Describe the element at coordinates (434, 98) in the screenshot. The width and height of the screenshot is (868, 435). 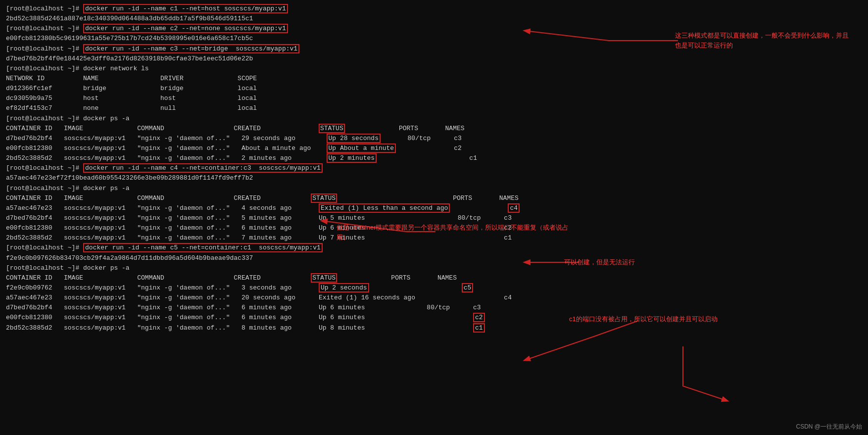
I see `terminal-line-10: dc93059b9a75 host host local` at that location.